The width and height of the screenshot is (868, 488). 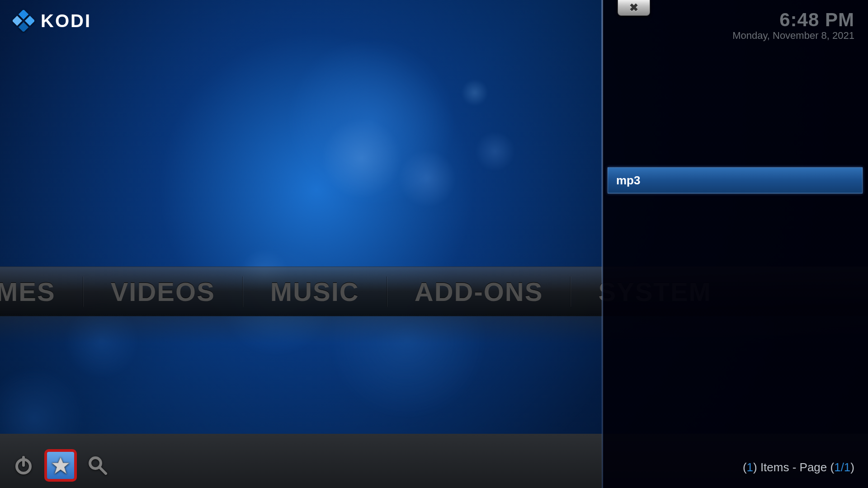 What do you see at coordinates (735, 180) in the screenshot?
I see `favorites-list: mp3` at bounding box center [735, 180].